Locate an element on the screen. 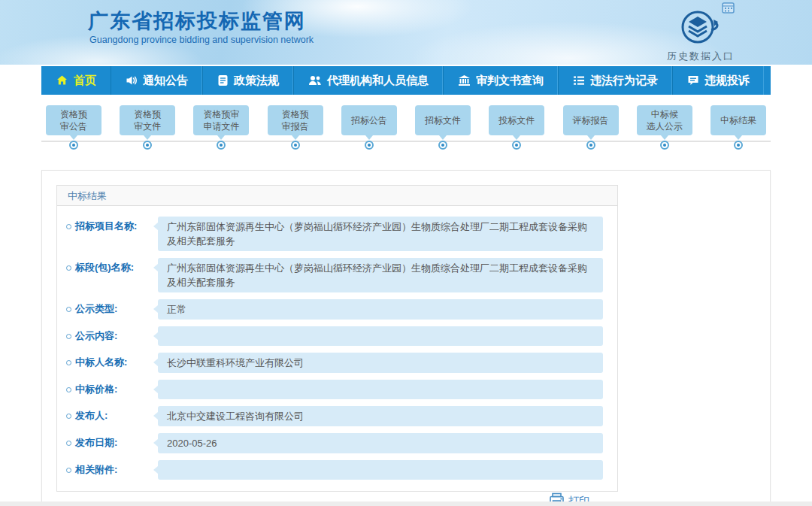 The height and width of the screenshot is (506, 812). field-row-attachments: 相关附件: is located at coordinates (335, 470).